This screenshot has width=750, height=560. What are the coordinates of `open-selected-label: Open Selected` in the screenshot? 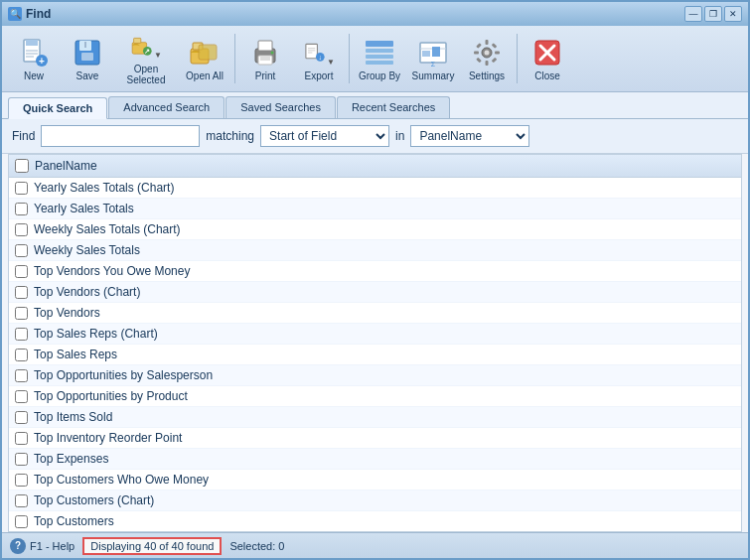 It's located at (146, 74).